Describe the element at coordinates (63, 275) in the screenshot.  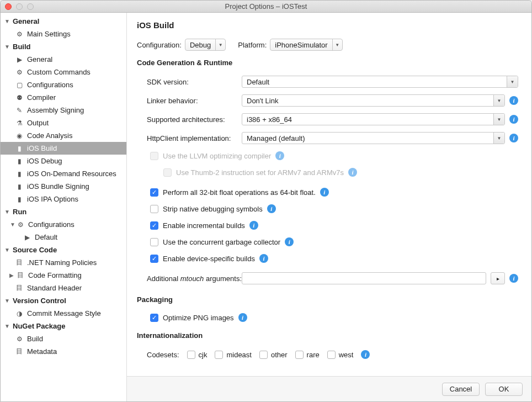
I see `sidebar-item-code-formatting: ▶⽬Code Formatting` at that location.